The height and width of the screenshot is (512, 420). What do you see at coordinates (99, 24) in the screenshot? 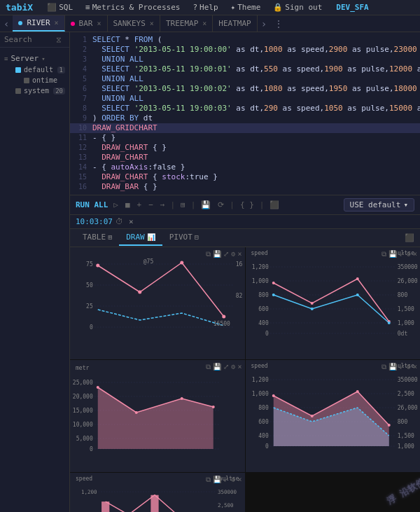
I see `tab-bar-close: ×` at bounding box center [99, 24].